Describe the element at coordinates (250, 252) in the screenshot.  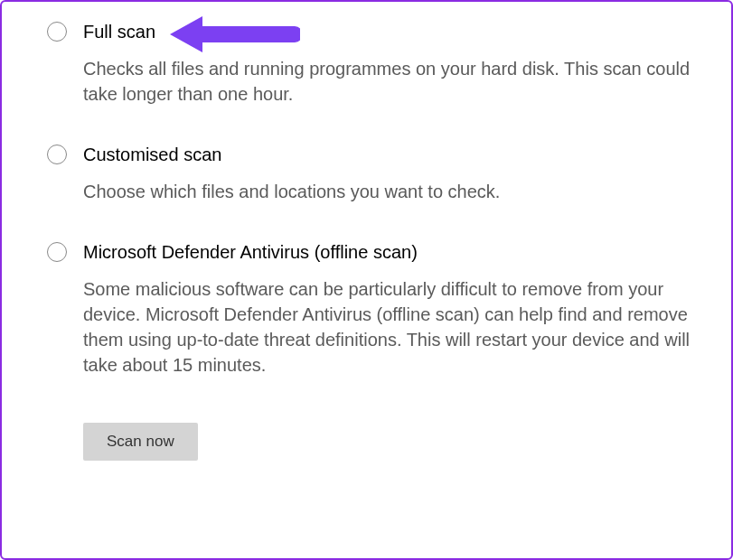
I see `option-title: Microsoft Defender Antivirus (offline sc…` at that location.